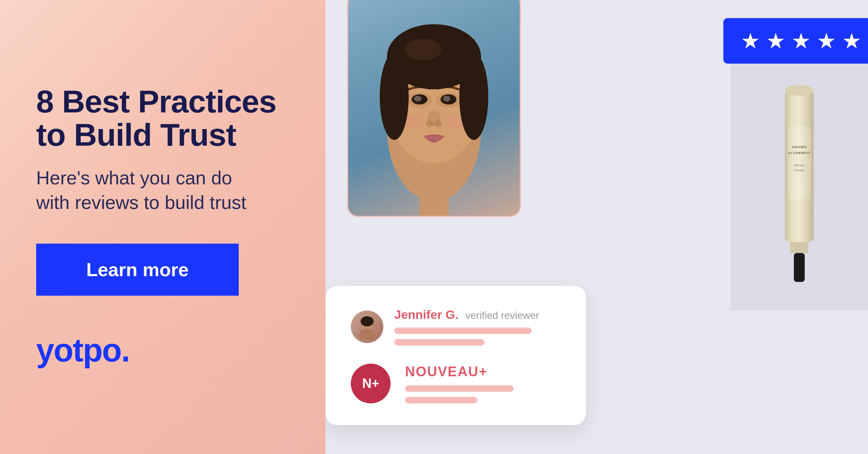 The image size is (868, 454). I want to click on star-4: ★, so click(826, 41).